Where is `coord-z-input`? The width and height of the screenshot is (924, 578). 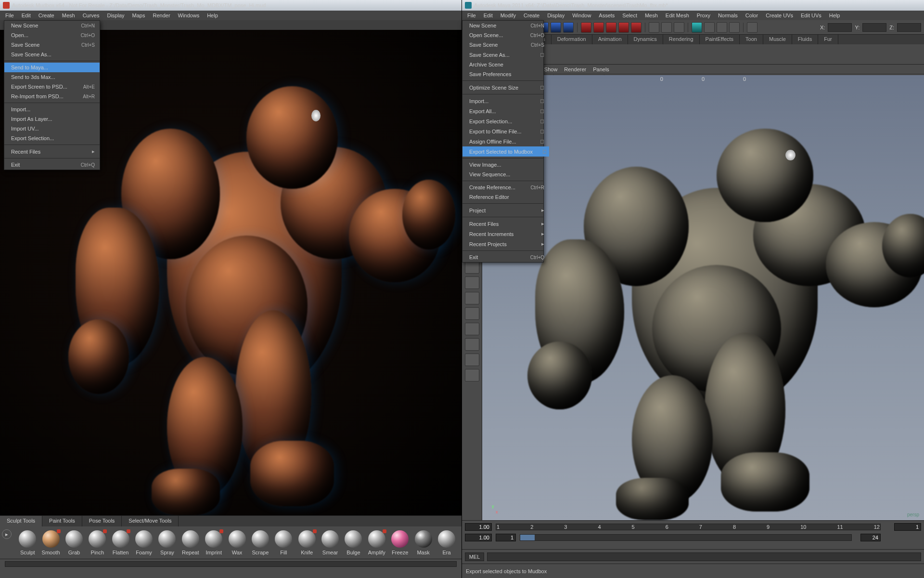
coord-z-input is located at coordinates (909, 27).